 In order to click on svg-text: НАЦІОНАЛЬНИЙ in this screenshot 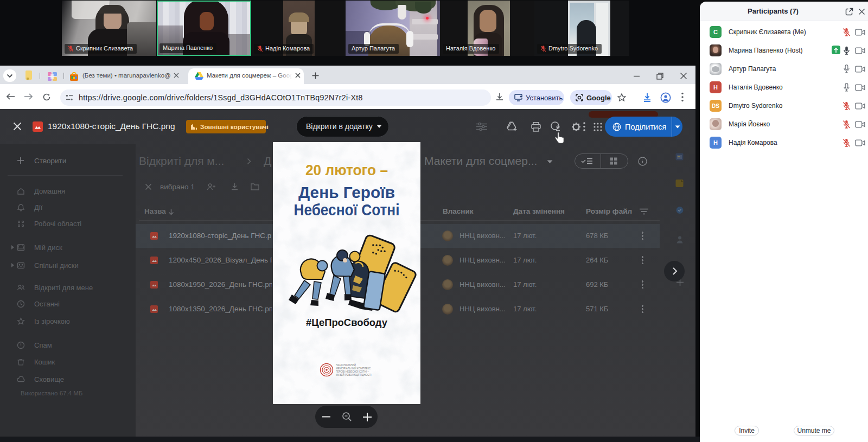, I will do `click(346, 364)`.